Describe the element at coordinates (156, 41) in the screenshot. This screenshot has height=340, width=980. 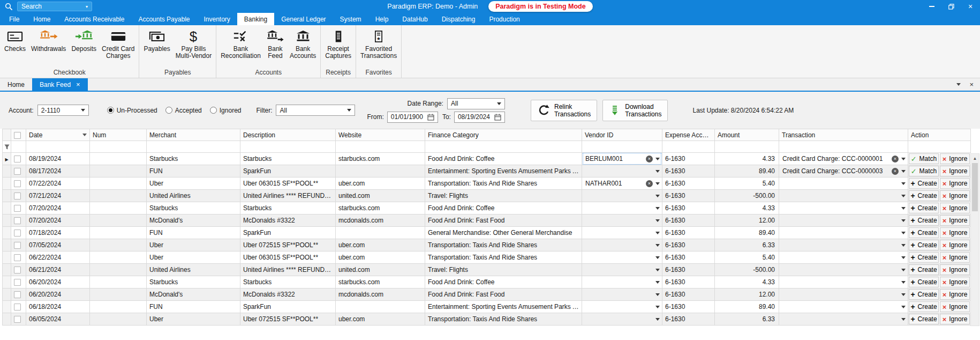
I see `payables-button: Payables` at that location.